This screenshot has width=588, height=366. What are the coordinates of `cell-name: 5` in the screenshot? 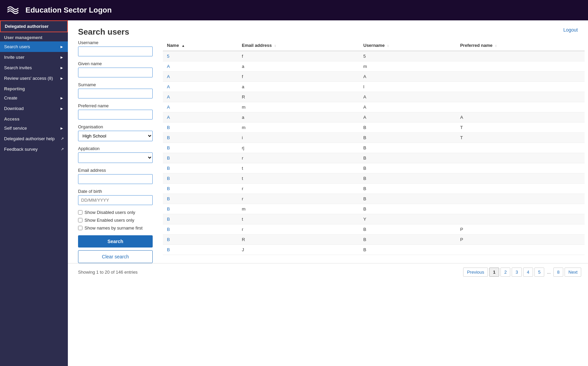 It's located at (200, 56).